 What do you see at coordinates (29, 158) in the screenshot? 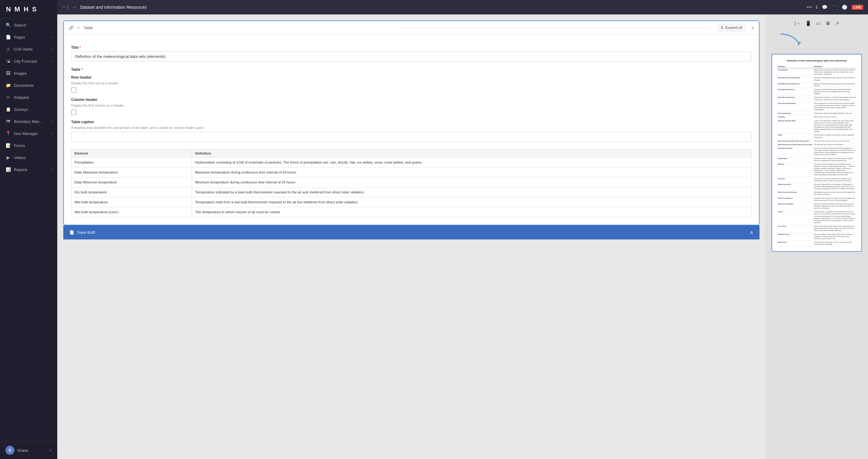
I see `sidebar-item-videos: ▶ Videos` at bounding box center [29, 158].